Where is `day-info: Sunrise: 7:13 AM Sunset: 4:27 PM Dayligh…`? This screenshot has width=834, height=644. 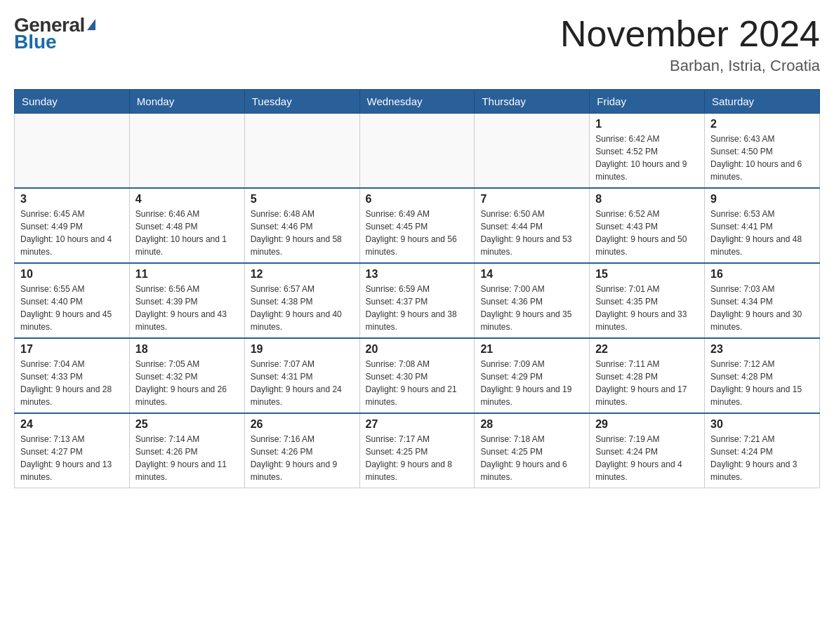 day-info: Sunrise: 7:13 AM Sunset: 4:27 PM Dayligh… is located at coordinates (72, 458).